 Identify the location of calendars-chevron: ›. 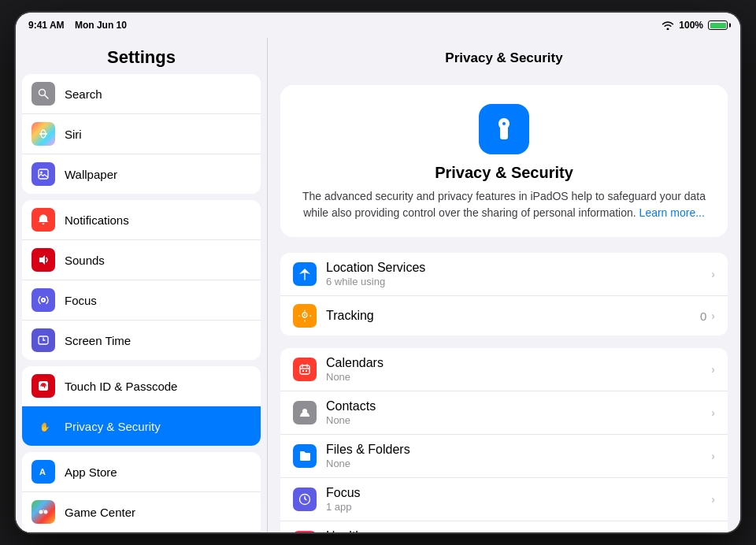
(713, 369).